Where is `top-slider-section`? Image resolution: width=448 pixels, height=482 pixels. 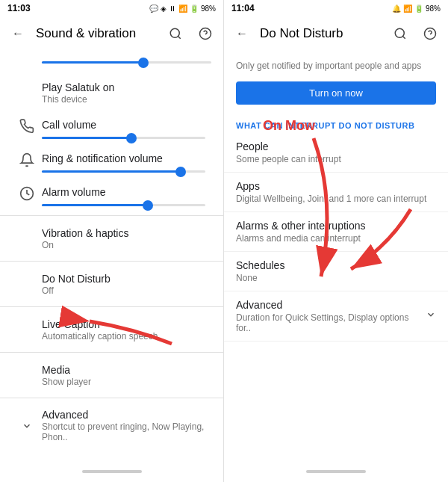 top-slider-section is located at coordinates (112, 61).